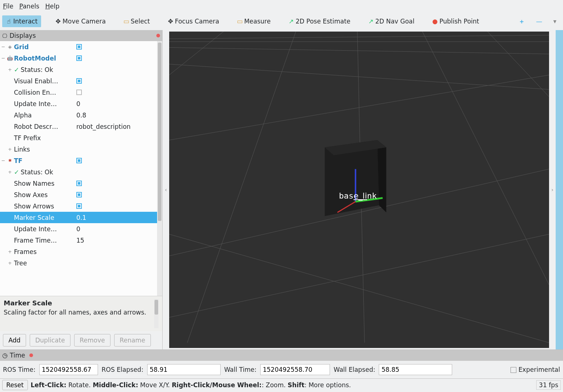 This screenshot has height=392, width=563. What do you see at coordinates (240, 370) in the screenshot?
I see `wall-time-label: Wall Time:` at bounding box center [240, 370].